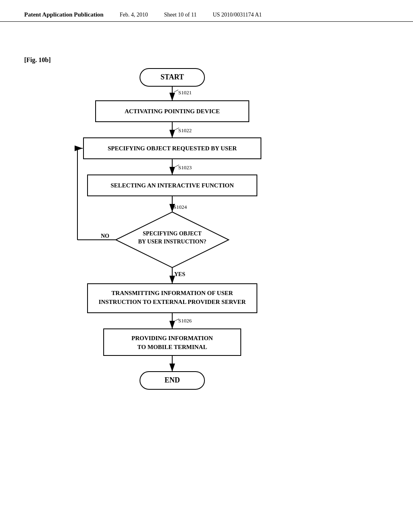 This screenshot has height=532, width=413. What do you see at coordinates (172, 77) in the screenshot?
I see `start-label: START` at bounding box center [172, 77].